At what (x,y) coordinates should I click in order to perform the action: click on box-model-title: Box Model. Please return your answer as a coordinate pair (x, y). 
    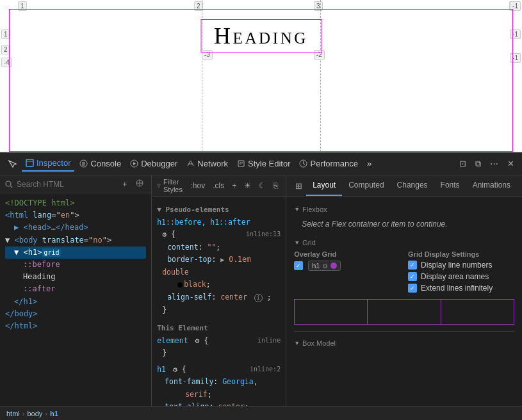
    Looking at the image, I should click on (404, 343).